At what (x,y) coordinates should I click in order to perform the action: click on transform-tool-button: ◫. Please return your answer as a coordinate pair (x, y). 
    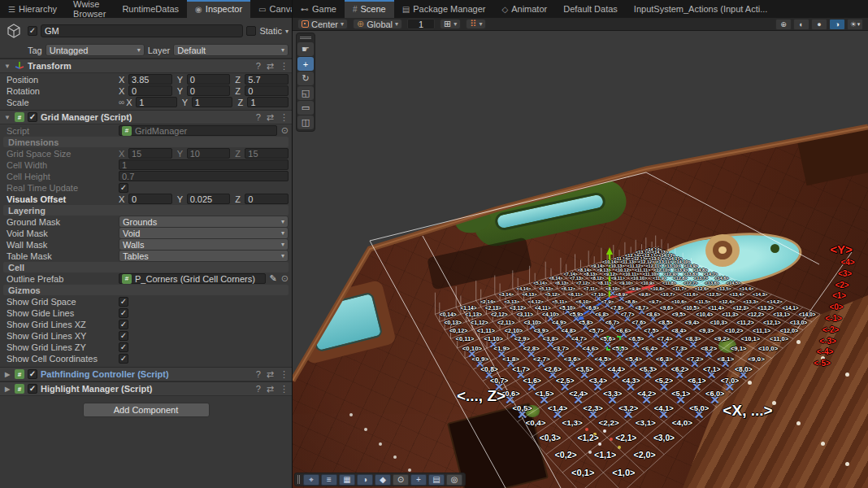
    Looking at the image, I should click on (306, 122).